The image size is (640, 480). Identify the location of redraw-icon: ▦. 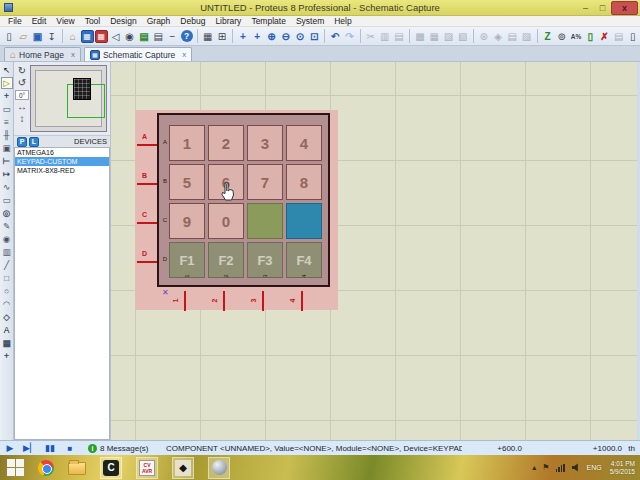
(208, 36).